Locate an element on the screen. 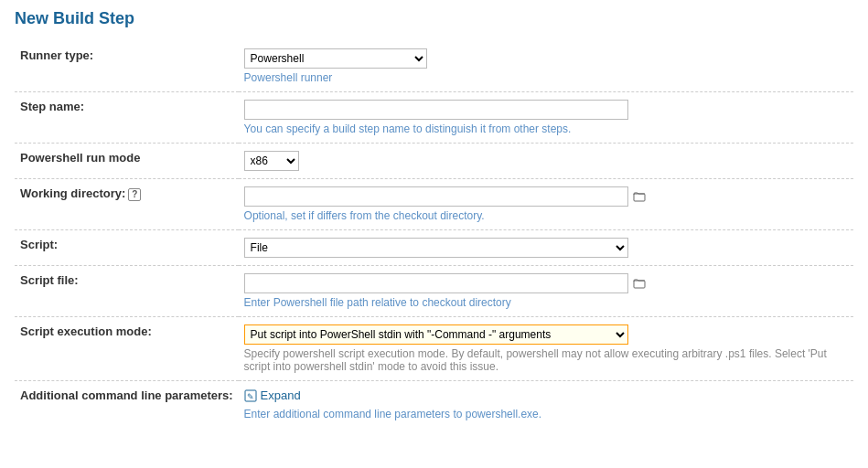  step-name-row: Step name: You can specify a build step … is located at coordinates (434, 118).